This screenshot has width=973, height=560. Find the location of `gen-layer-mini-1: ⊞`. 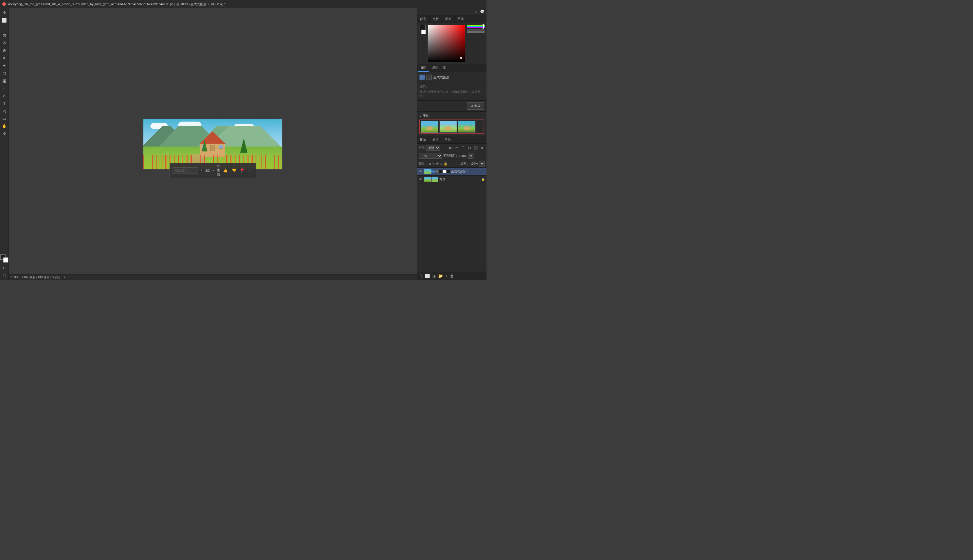

gen-layer-mini-1: ⊞ is located at coordinates (437, 172).